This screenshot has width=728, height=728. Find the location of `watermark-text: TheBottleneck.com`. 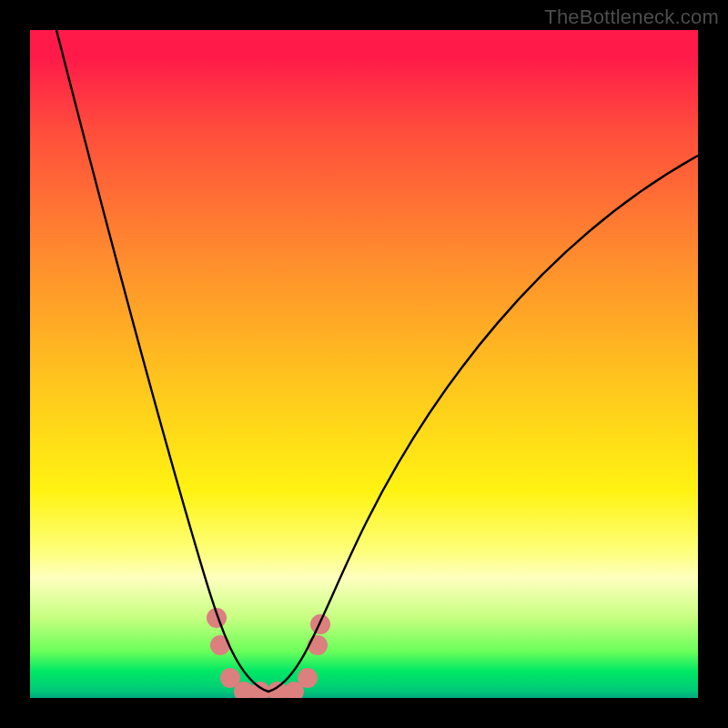

watermark-text: TheBottleneck.com is located at coordinates (632, 17).